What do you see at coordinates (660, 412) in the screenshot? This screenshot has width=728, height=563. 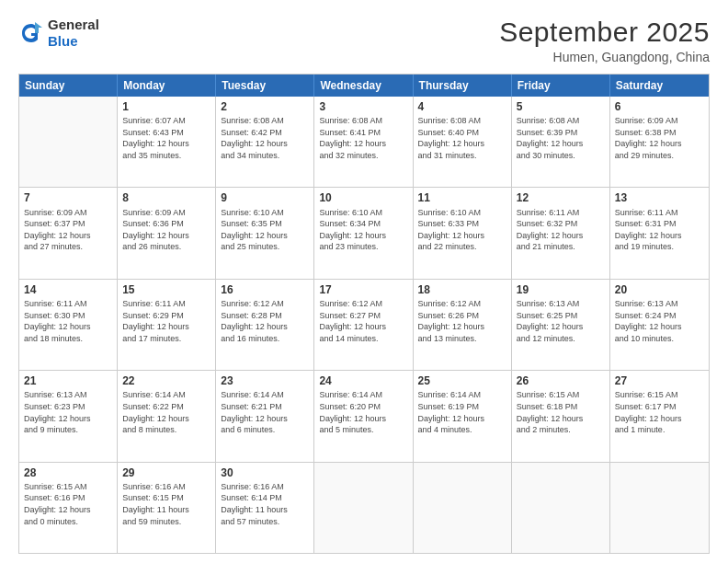 I see `day-info: Sunrise: 6:15 AM Sunset: 6:17 PM Dayligh…` at bounding box center [660, 412].